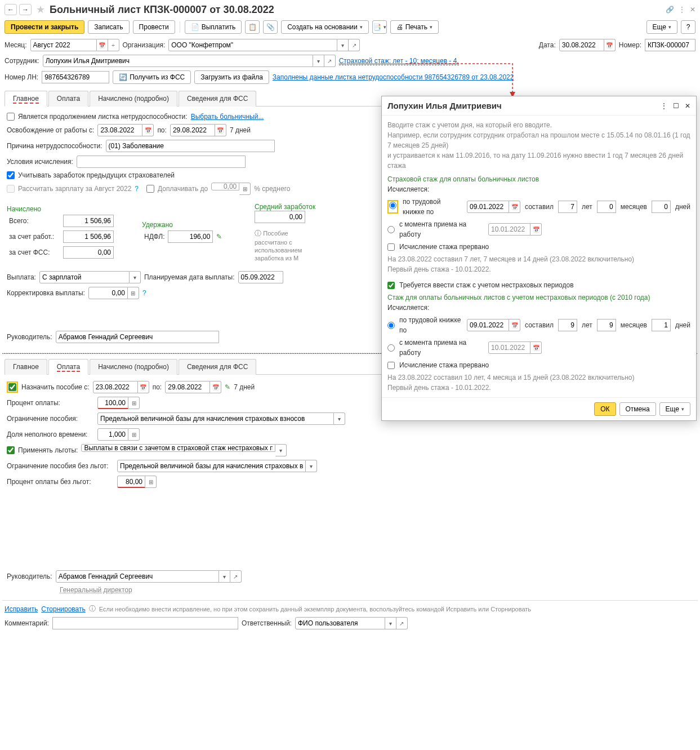  I want to click on favorite-icon: ★, so click(41, 10).